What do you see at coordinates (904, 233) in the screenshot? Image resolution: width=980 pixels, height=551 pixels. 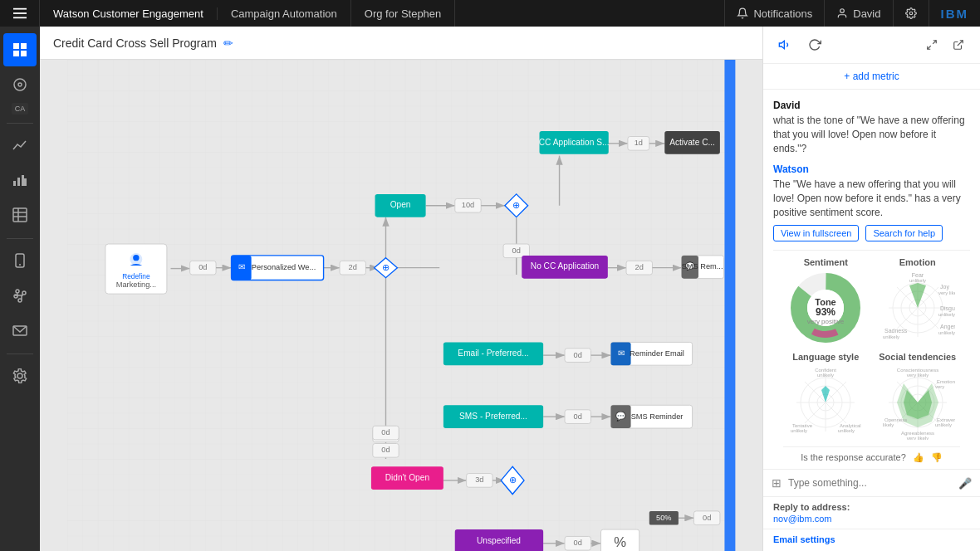 I see `search-help-btn: Search for help` at bounding box center [904, 233].